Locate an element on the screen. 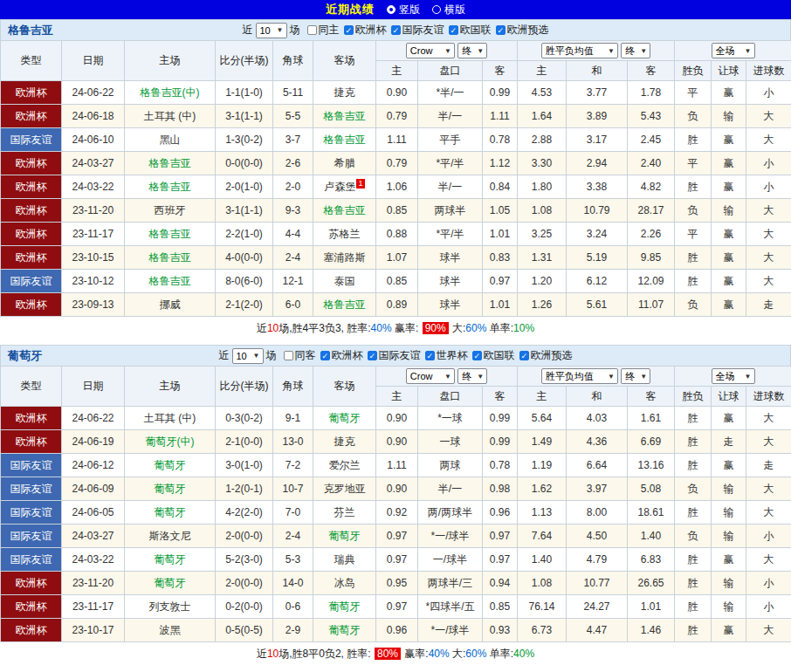 The height and width of the screenshot is (672, 791). filter-checkbox-4: 欧国联 is located at coordinates (494, 356).